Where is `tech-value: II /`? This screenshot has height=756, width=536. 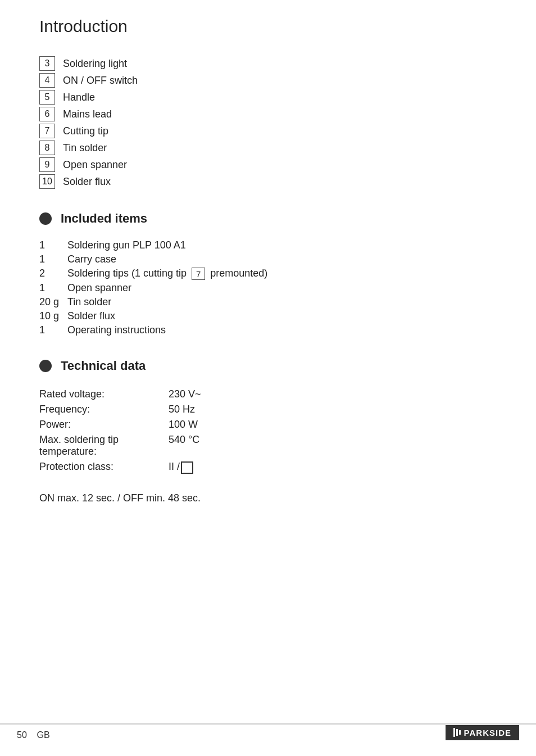
tech-value: II / is located at coordinates (185, 467).